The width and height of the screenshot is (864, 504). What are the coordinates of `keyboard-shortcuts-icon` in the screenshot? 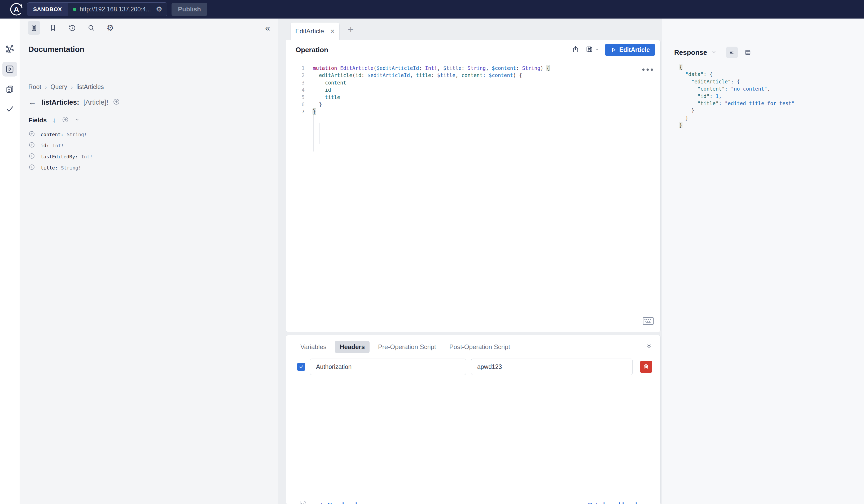 It's located at (648, 321).